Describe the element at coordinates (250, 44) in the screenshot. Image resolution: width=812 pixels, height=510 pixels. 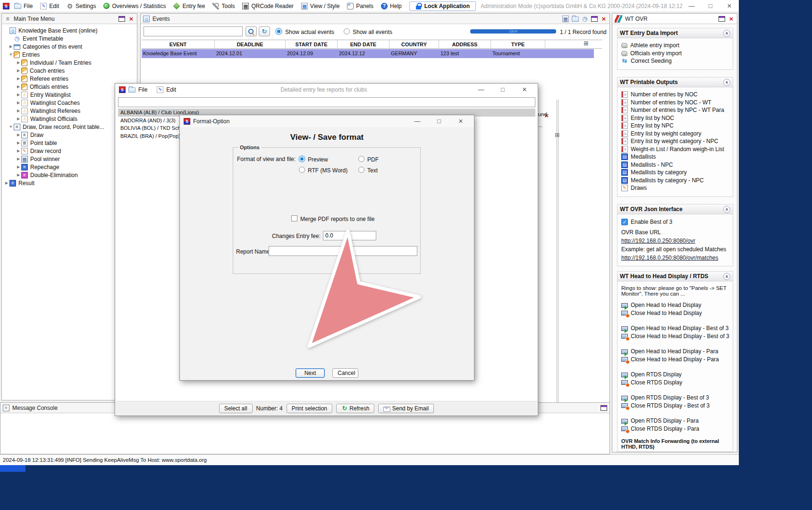
I see `column-header: DEADLINE` at that location.